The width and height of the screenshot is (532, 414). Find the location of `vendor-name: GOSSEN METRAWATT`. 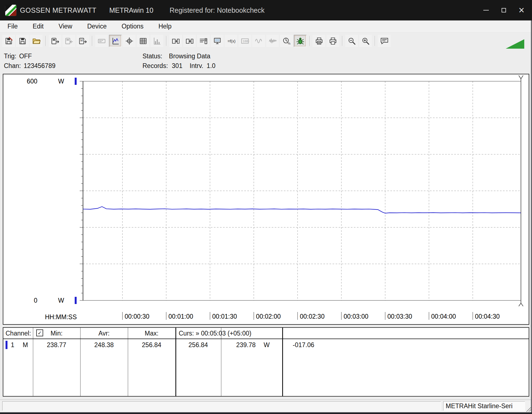

vendor-name: GOSSEN METRAWATT is located at coordinates (58, 10).